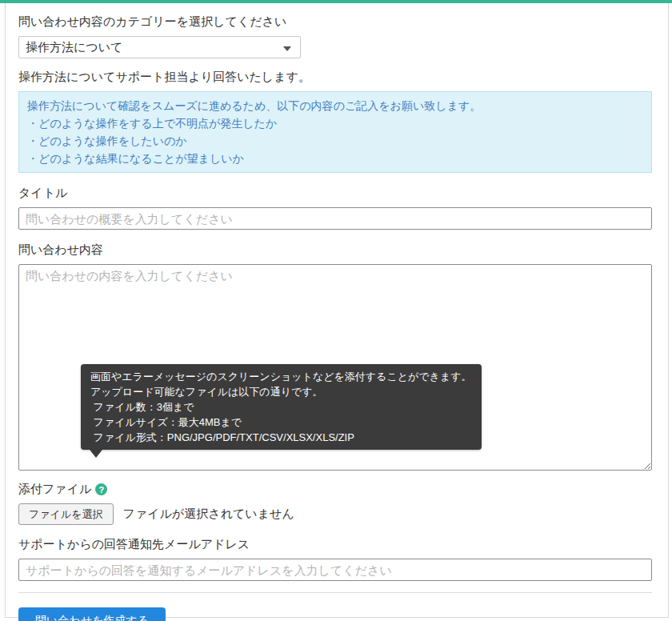 The image size is (672, 621). I want to click on tooltip-line: ファイルサイズ：最大4MBまで, so click(282, 423).